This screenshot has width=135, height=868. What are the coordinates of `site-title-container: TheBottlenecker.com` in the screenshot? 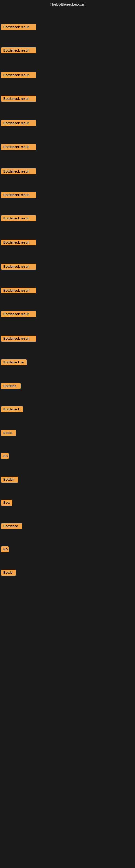 It's located at (68, 4).